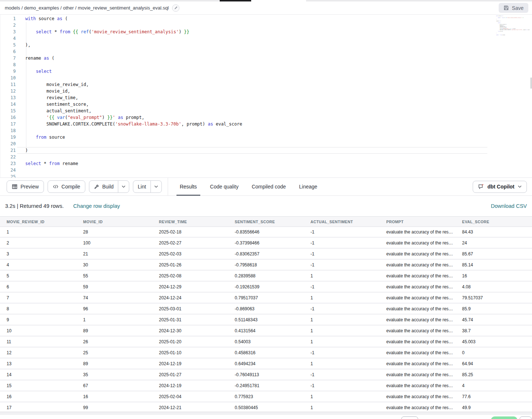 Image resolution: width=532 pixels, height=419 pixels. I want to click on code-line: 18, so click(266, 131).